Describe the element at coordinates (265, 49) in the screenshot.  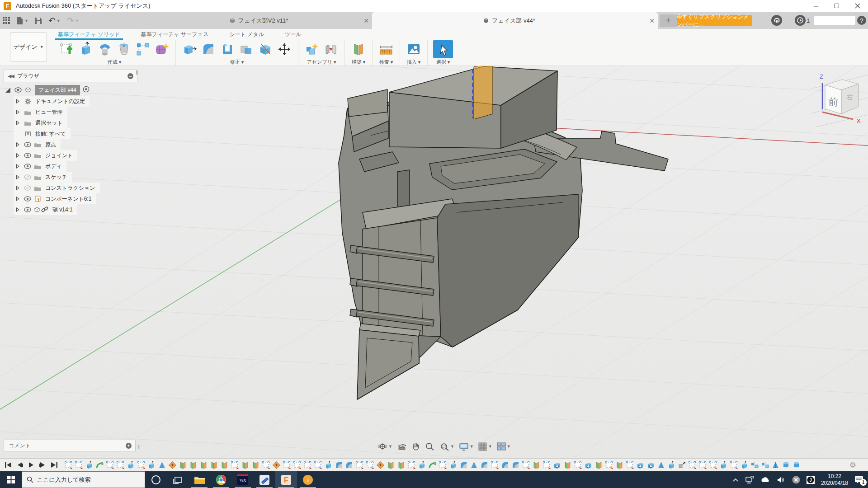
I see `split-face-icon` at that location.